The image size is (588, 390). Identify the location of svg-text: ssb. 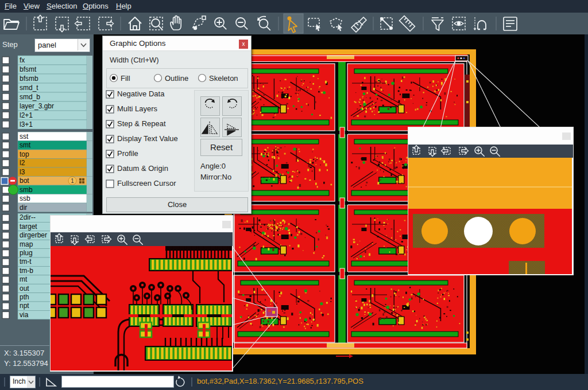
(25, 198).